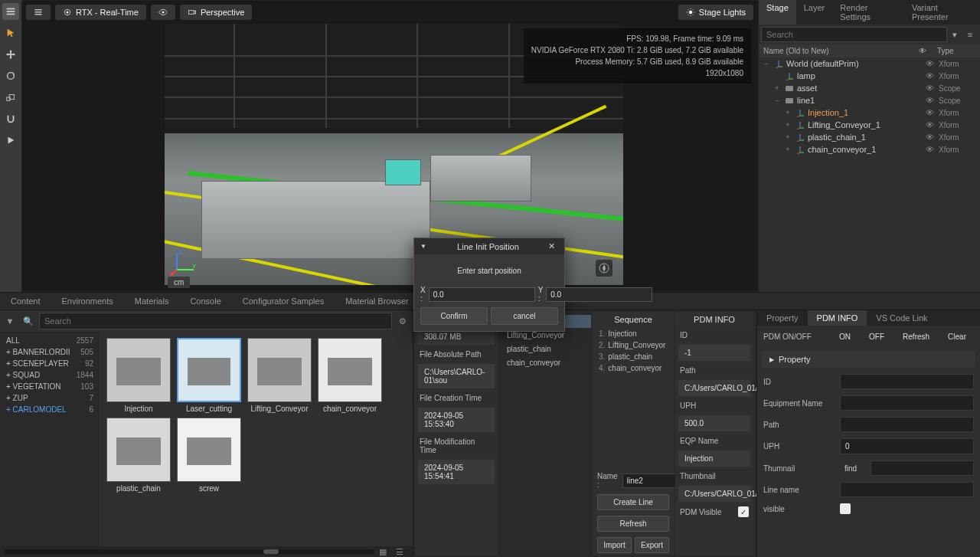 The height and width of the screenshot is (557, 980). Describe the element at coordinates (870, 125) in the screenshot. I see `tree-row: +Lifting_Conveyor_1👁Xform` at that location.